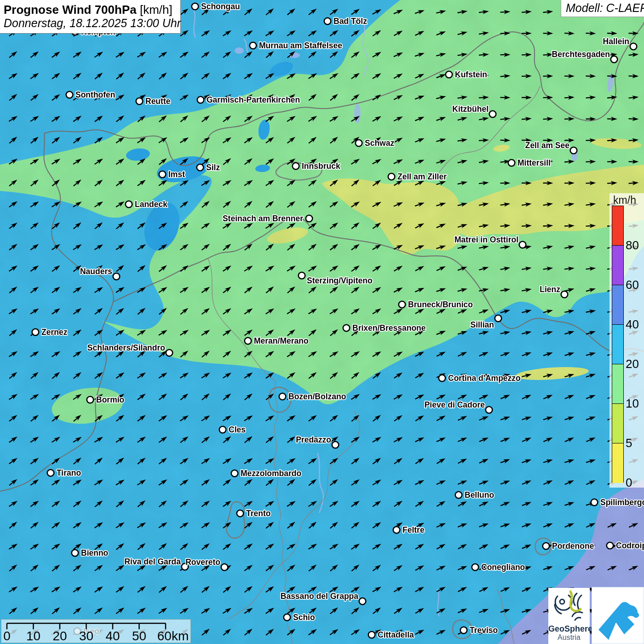  Describe the element at coordinates (263, 218) in the screenshot. I see `city-label: Steinach am Brenner` at that location.